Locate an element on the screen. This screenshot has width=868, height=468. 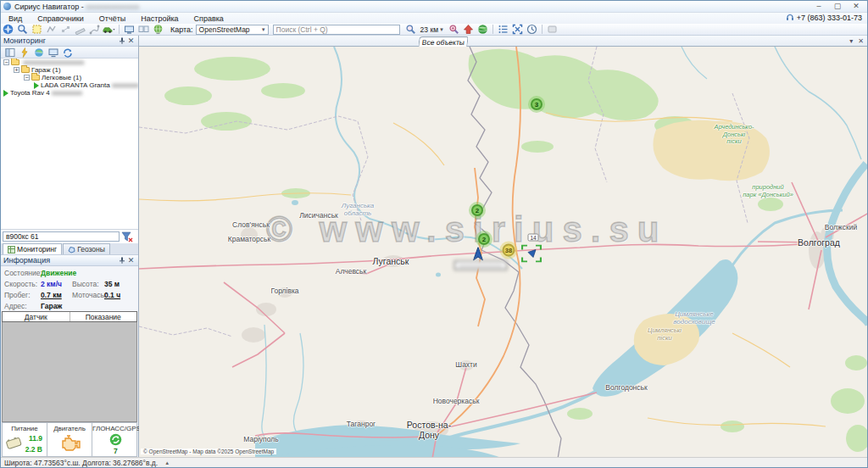
tab-all-objects: Все объекты is located at coordinates (442, 42).